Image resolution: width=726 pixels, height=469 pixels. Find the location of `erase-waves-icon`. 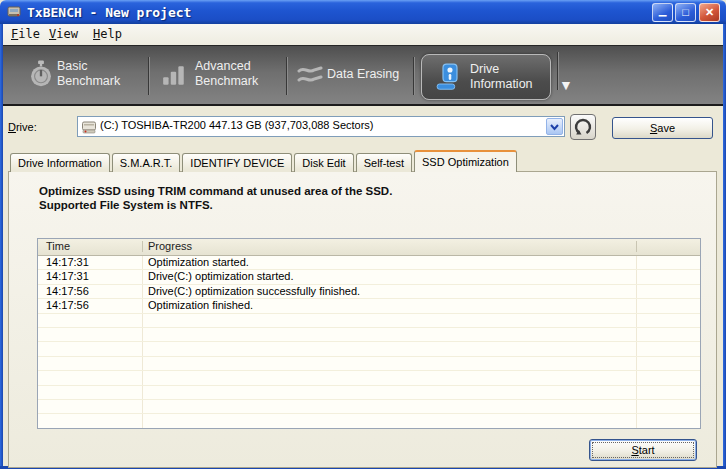

erase-waves-icon is located at coordinates (310, 77).